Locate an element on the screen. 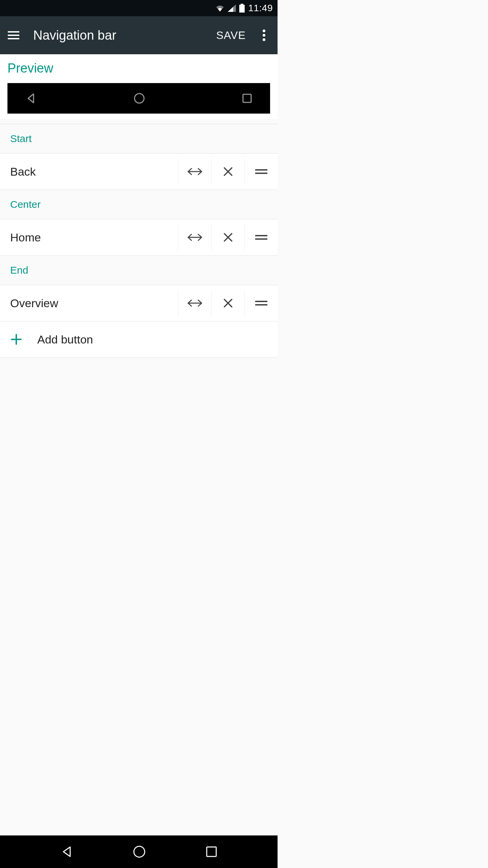  row-label: Overview is located at coordinates (94, 303).